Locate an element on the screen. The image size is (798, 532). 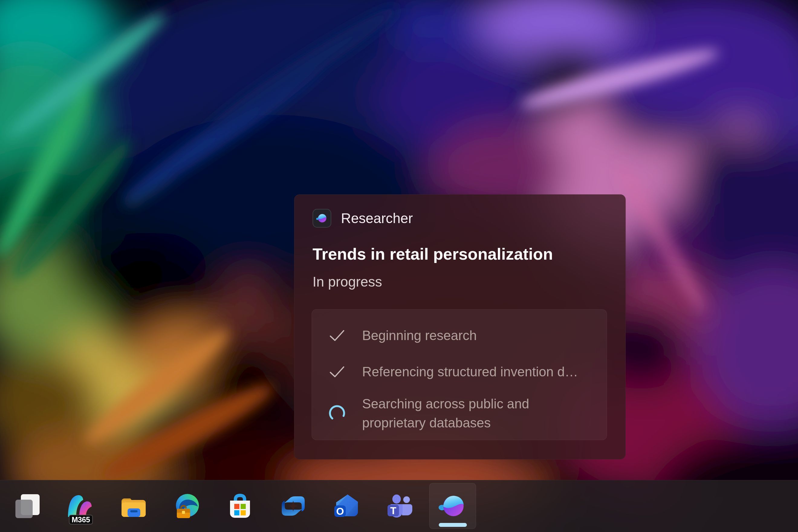
researcher-logo-icon is located at coordinates (322, 218).